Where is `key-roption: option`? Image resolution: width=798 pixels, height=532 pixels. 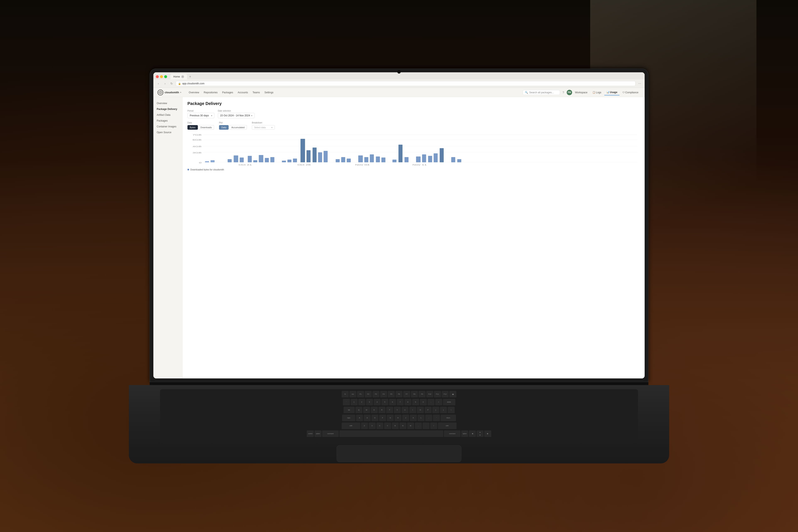 key-roption: option is located at coordinates (465, 434).